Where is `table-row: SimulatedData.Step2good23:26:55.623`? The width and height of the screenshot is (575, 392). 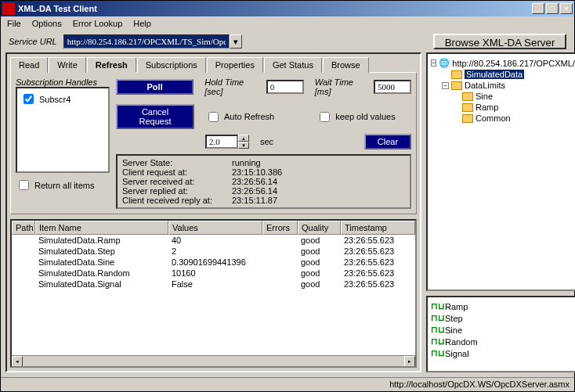 table-row: SimulatedData.Step2good23:26:55.623 is located at coordinates (213, 251).